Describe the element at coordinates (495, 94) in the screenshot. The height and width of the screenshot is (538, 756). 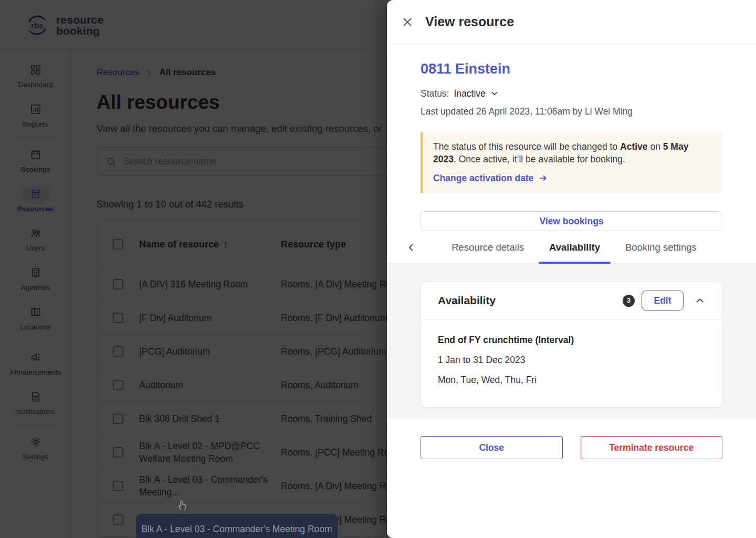
I see `chevron-down-icon` at that location.